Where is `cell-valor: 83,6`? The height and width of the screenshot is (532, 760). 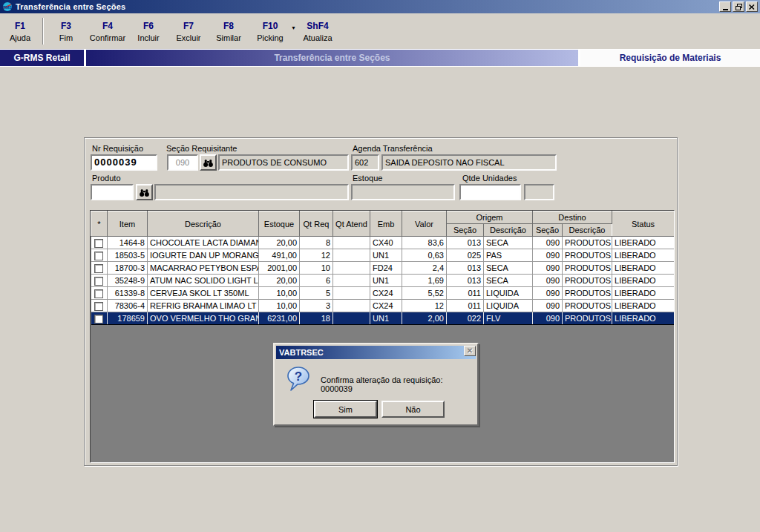
cell-valor: 83,6 is located at coordinates (425, 243).